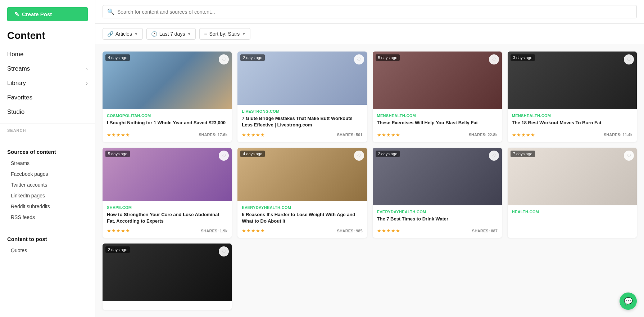  I want to click on article-shares: SHARES: 501, so click(350, 135).